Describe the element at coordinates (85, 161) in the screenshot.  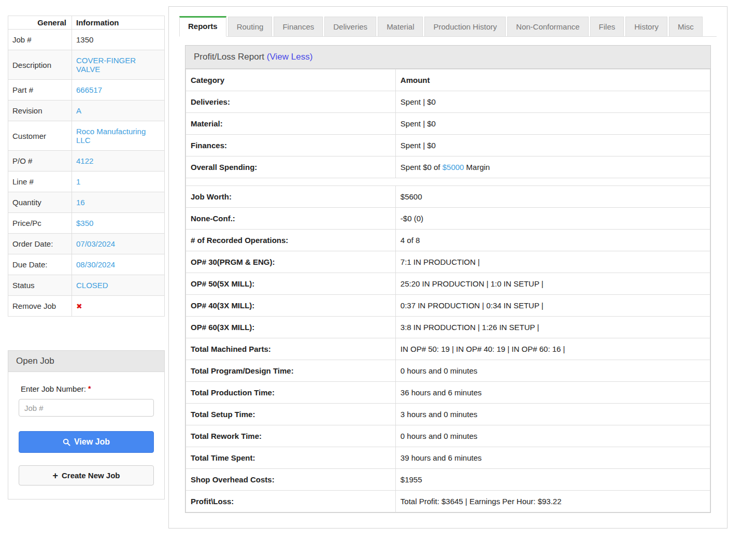
I see `po-number-link: 4122` at that location.